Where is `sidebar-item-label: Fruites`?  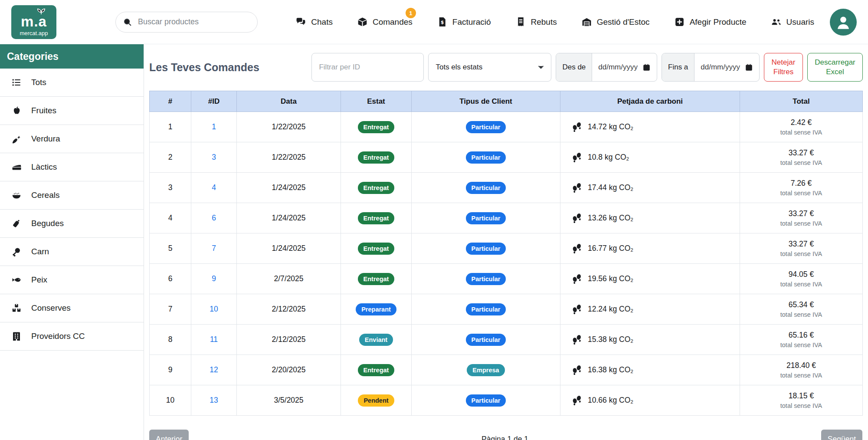 sidebar-item-label: Fruites is located at coordinates (44, 111).